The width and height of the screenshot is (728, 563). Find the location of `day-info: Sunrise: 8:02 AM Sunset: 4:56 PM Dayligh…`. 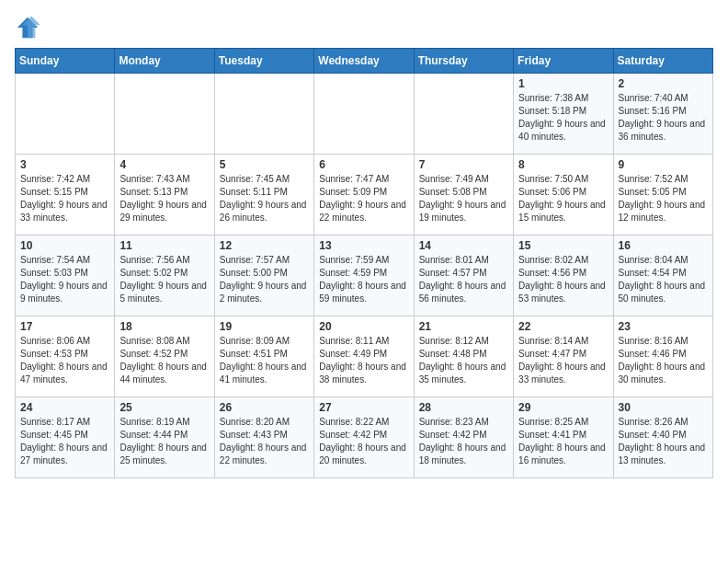

day-info: Sunrise: 8:02 AM Sunset: 4:56 PM Dayligh… is located at coordinates (563, 280).